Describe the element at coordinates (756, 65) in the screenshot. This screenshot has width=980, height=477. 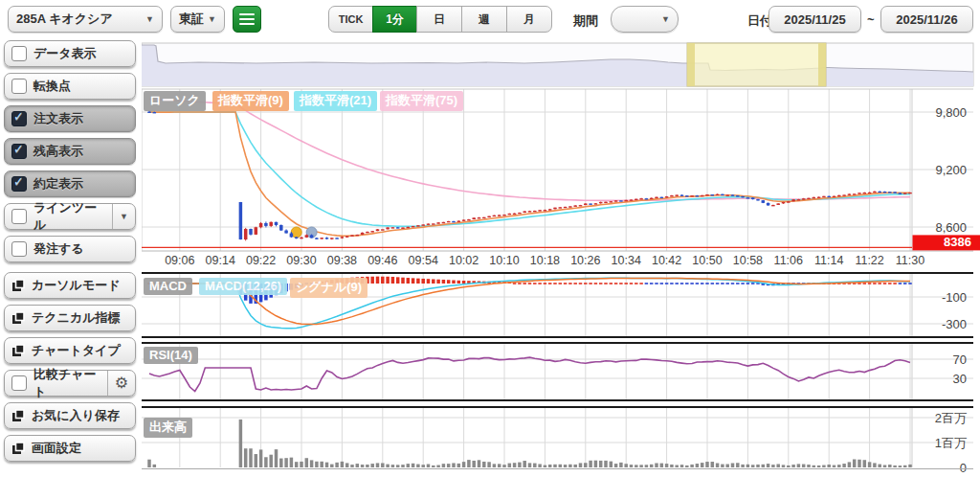
I see `navigator-selection` at that location.